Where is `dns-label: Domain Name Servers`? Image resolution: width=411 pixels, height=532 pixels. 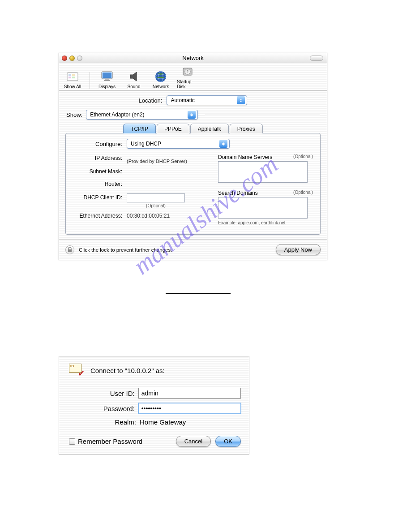 dns-label: Domain Name Servers is located at coordinates (245, 157).